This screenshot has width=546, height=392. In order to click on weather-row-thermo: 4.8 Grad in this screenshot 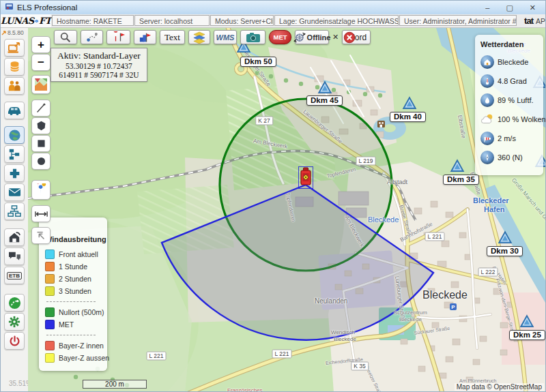, I will do `click(511, 81)`.